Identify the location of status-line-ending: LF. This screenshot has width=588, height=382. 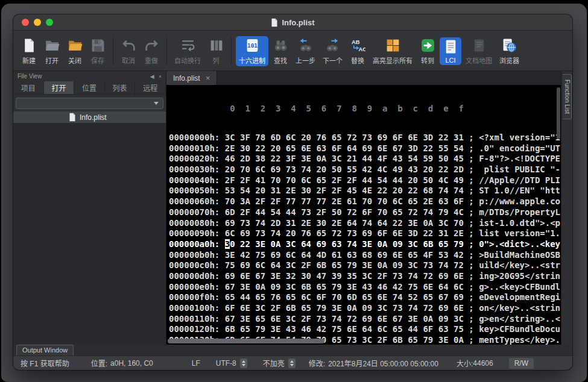
(196, 363).